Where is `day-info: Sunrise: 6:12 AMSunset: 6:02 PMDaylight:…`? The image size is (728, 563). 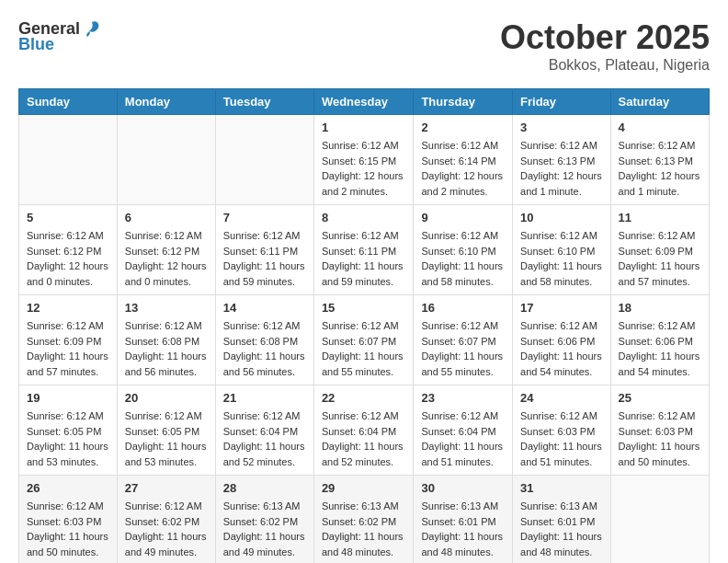
day-info: Sunrise: 6:12 AMSunset: 6:02 PMDaylight:… is located at coordinates (166, 529).